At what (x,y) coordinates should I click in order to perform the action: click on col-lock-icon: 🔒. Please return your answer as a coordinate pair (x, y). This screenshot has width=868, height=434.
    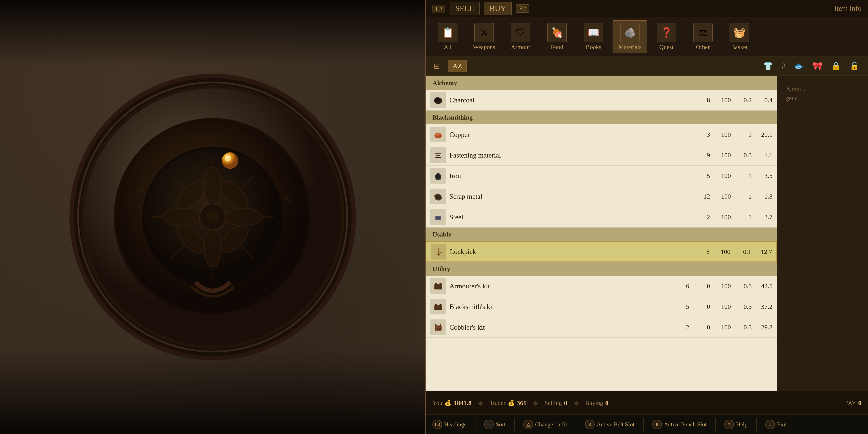
    Looking at the image, I should click on (836, 66).